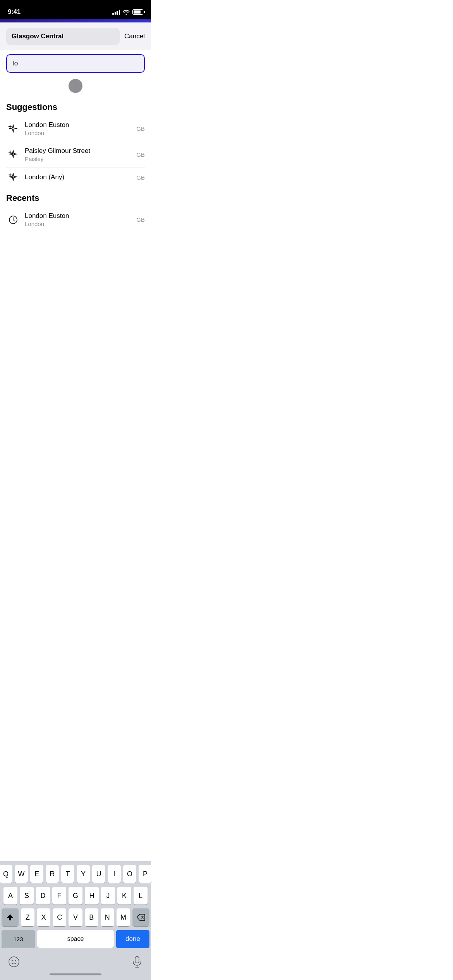 The image size is (453, 980). Describe the element at coordinates (76, 210) in the screenshot. I see `recents-section: Recents London Euston London GB` at that location.